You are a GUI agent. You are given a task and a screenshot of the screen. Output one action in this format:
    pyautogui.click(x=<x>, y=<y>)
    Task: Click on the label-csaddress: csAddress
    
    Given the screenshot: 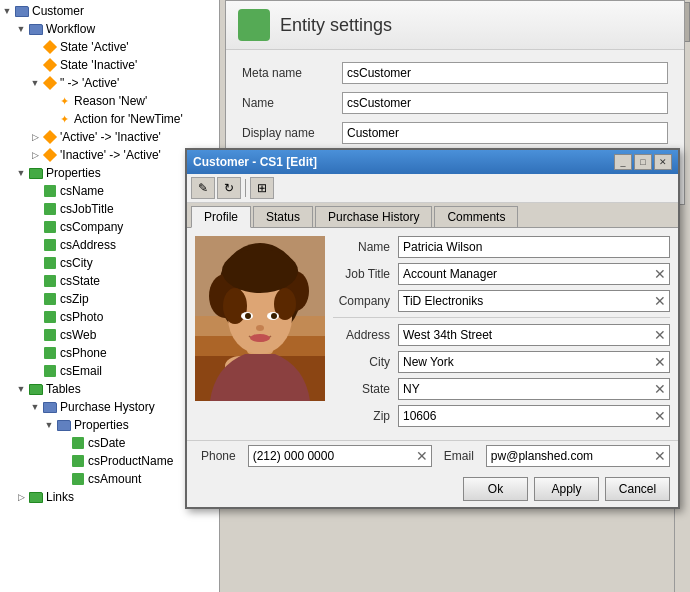 What is the action you would take?
    pyautogui.click(x=88, y=245)
    